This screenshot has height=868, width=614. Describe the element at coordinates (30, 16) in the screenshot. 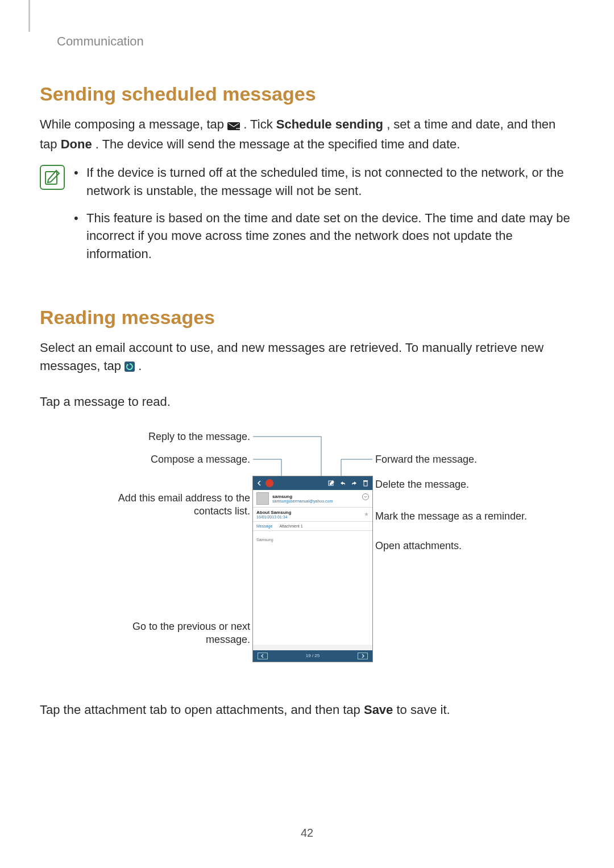

I see `header-accent-line` at that location.